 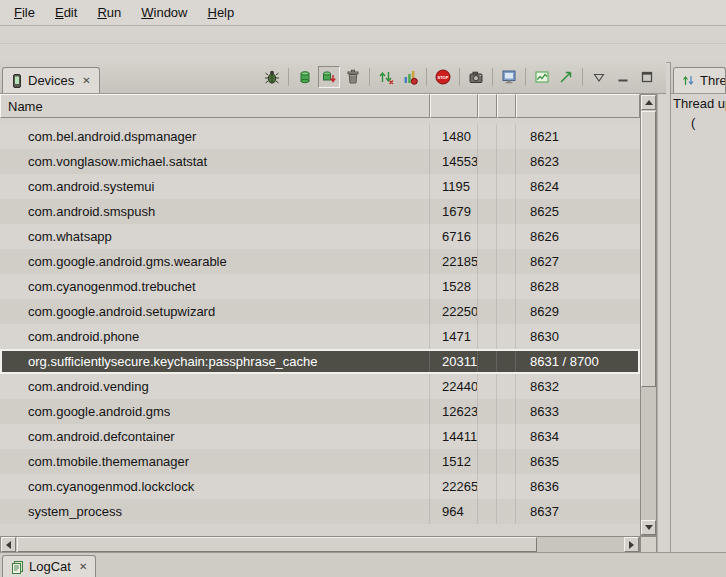 I want to click on table-row: com.cyanogenmod.trebuchet 1528 8628, so click(x=320, y=286).